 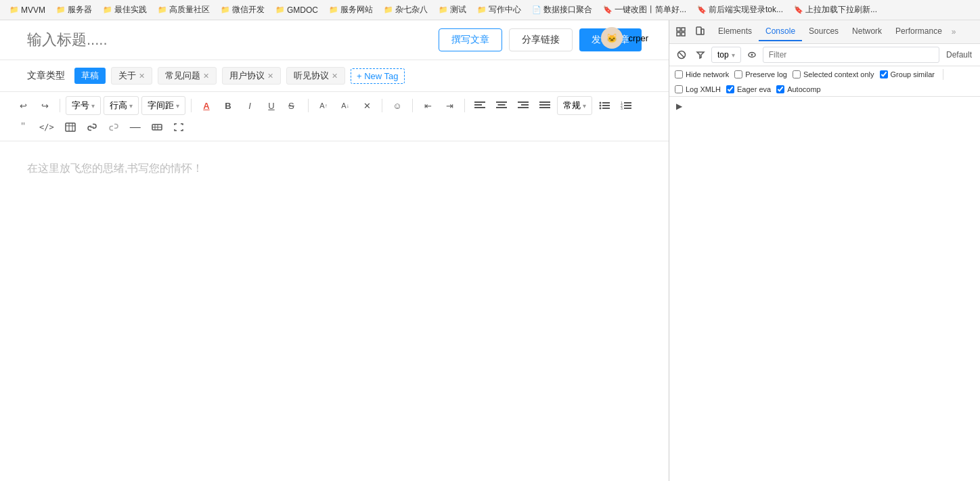 What do you see at coordinates (184, 9) in the screenshot?
I see `bookmark-item: 📁高质量社区` at bounding box center [184, 9].